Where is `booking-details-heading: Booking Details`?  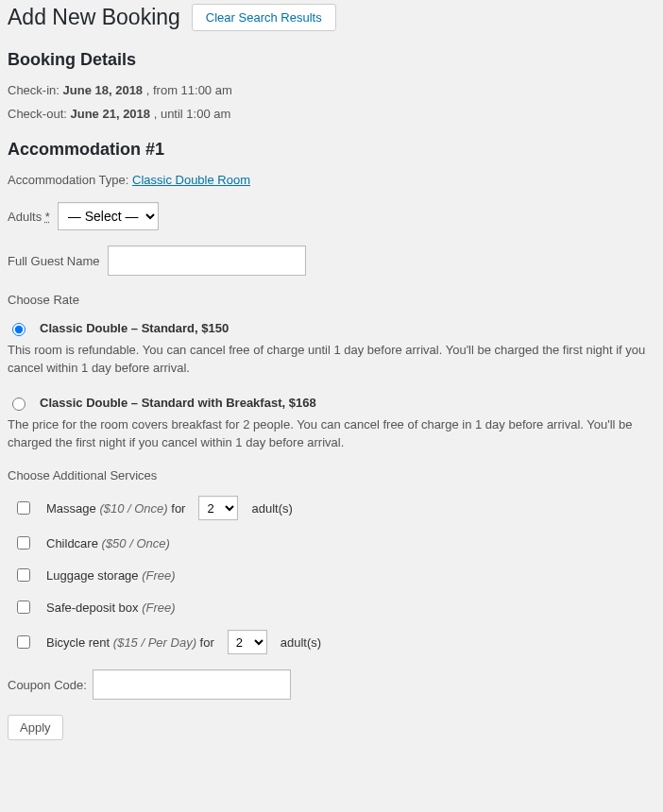 booking-details-heading: Booking Details is located at coordinates (332, 60).